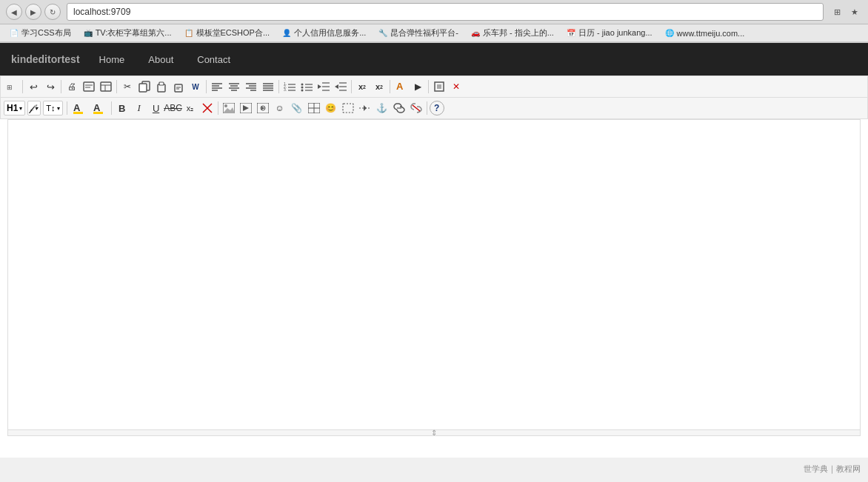  I want to click on italic-button: I, so click(139, 108).